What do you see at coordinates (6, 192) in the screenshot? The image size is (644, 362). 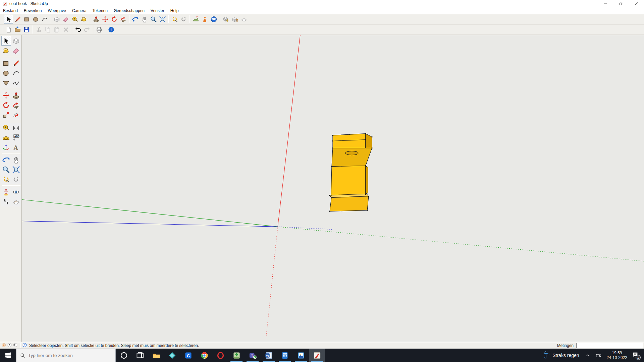 I see `position-camera-tool-button` at bounding box center [6, 192].